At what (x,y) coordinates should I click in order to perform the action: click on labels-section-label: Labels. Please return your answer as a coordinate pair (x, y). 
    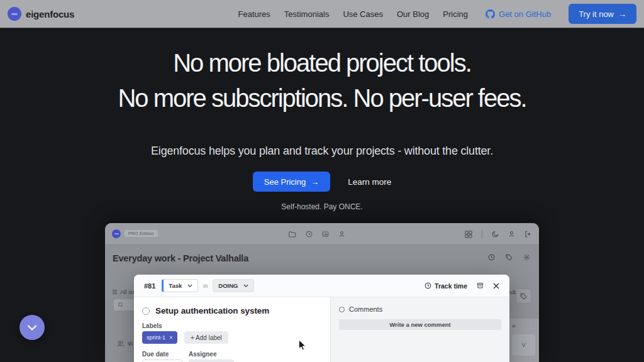
    Looking at the image, I should click on (152, 326).